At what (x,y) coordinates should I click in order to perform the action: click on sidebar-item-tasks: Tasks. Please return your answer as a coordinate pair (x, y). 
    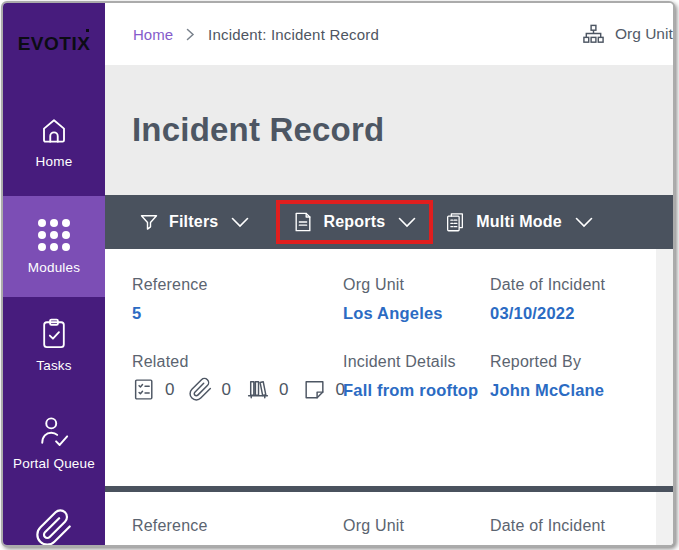
    Looking at the image, I should click on (54, 345).